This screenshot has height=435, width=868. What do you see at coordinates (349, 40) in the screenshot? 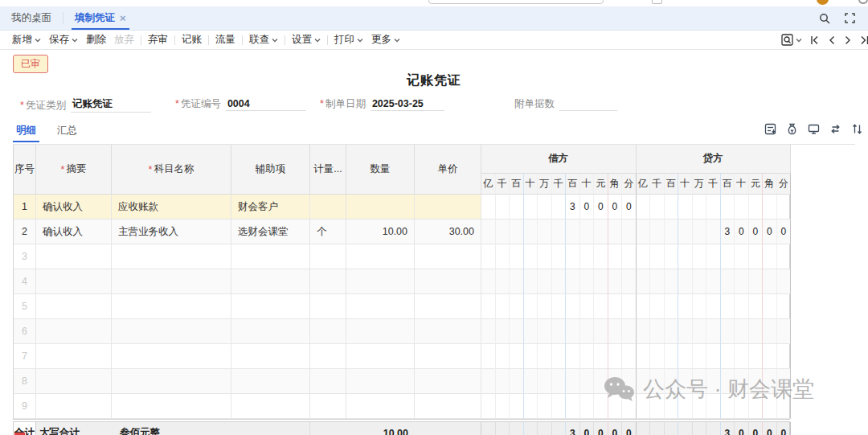
I see `toolbar-item-打印: 打印` at bounding box center [349, 40].